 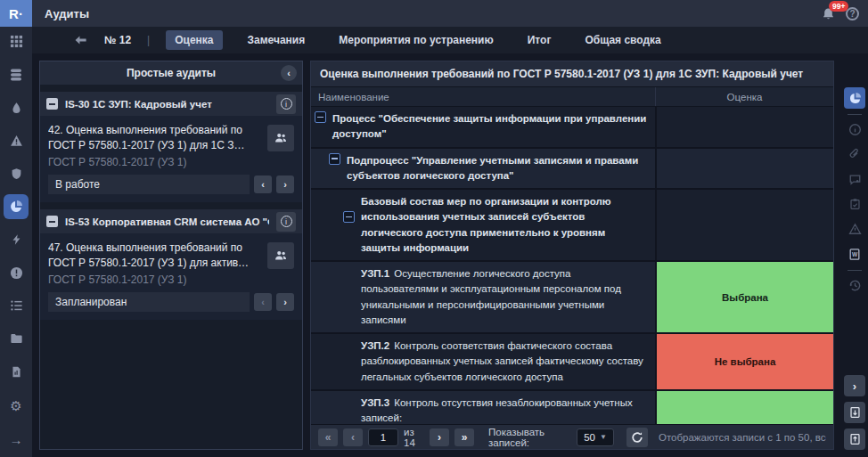 What do you see at coordinates (529, 437) in the screenshot?
I see `page-size-label: Показывать записей:` at bounding box center [529, 437].